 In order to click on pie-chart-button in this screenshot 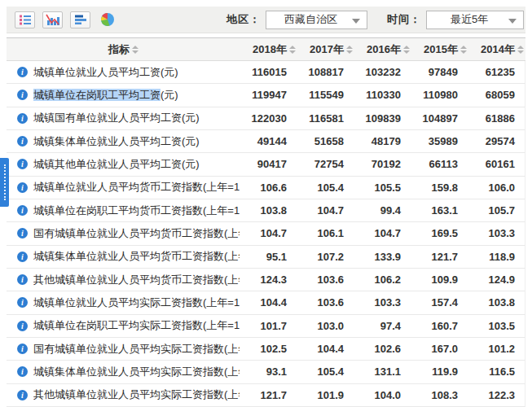, I will do `click(108, 20)`.